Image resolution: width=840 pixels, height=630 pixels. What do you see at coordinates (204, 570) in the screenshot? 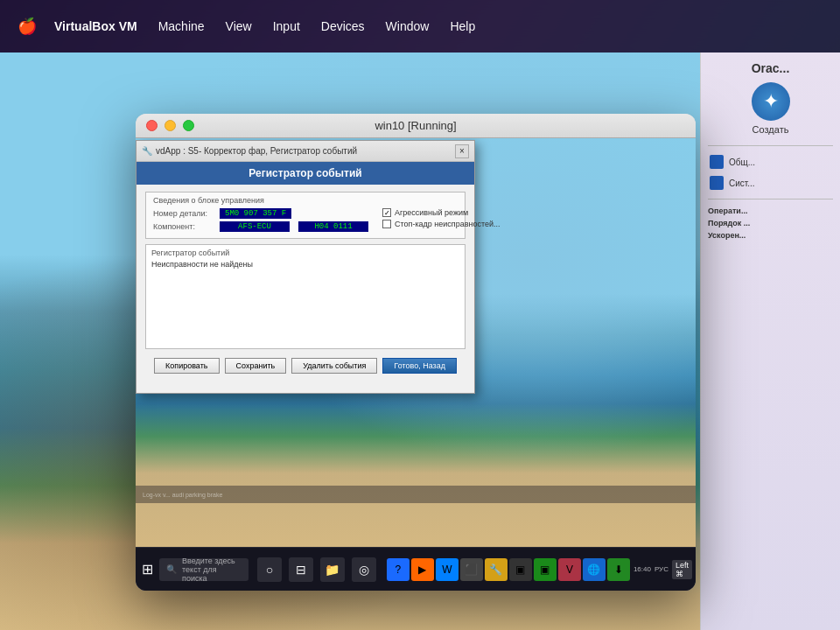
I see `search-bar: 🔍 Введите здесь текст для поиска` at bounding box center [204, 570].